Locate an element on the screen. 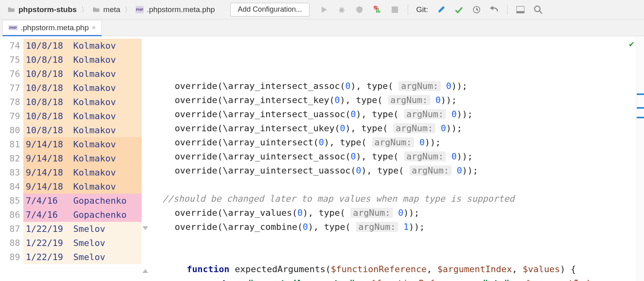 The image size is (644, 281). debug-icon is located at coordinates (342, 10).